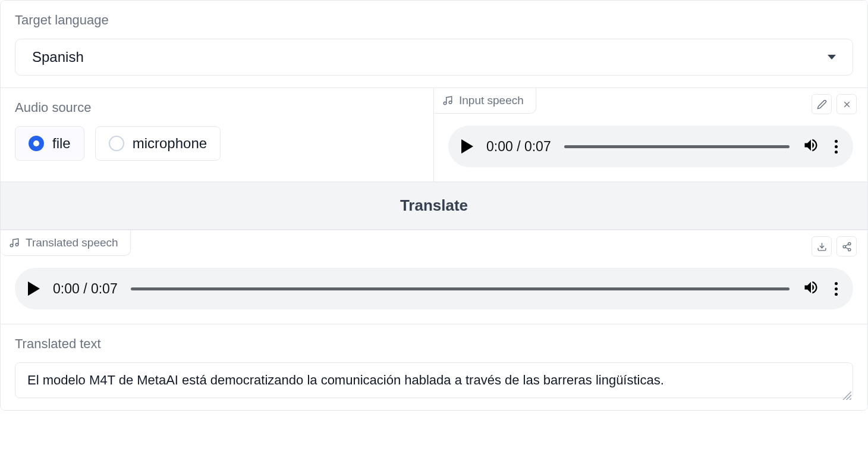 The height and width of the screenshot is (463, 868). Describe the element at coordinates (650, 146) in the screenshot. I see `input-audio-player: 0:00 / 0:07` at that location.